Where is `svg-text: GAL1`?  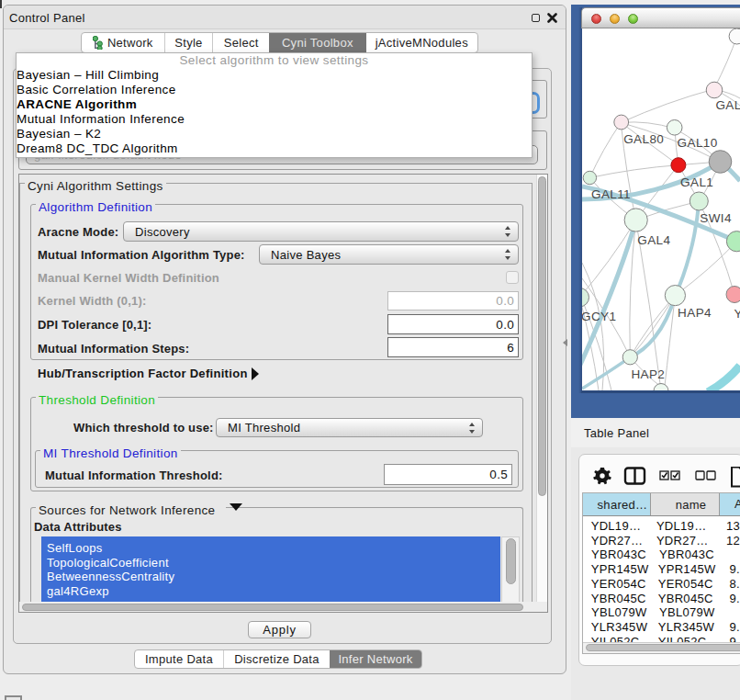 svg-text: GAL1 is located at coordinates (697, 182).